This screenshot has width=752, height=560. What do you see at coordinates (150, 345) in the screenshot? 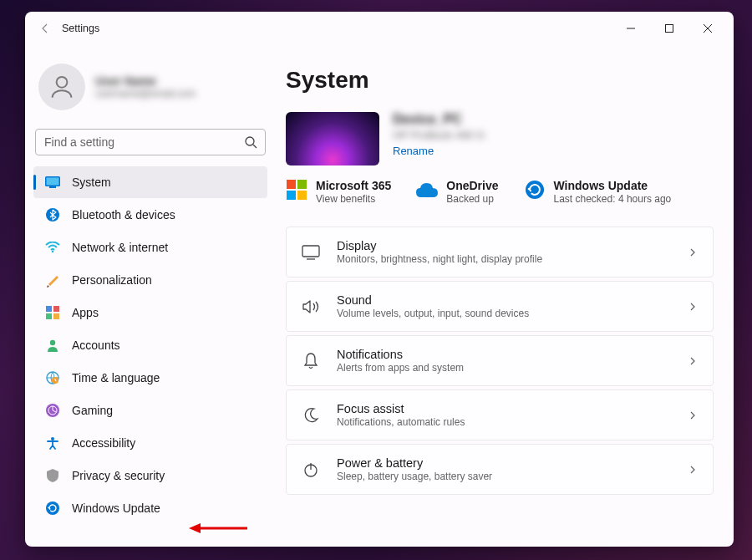
I see `sidebar-item-accounts: Accounts` at bounding box center [150, 345].